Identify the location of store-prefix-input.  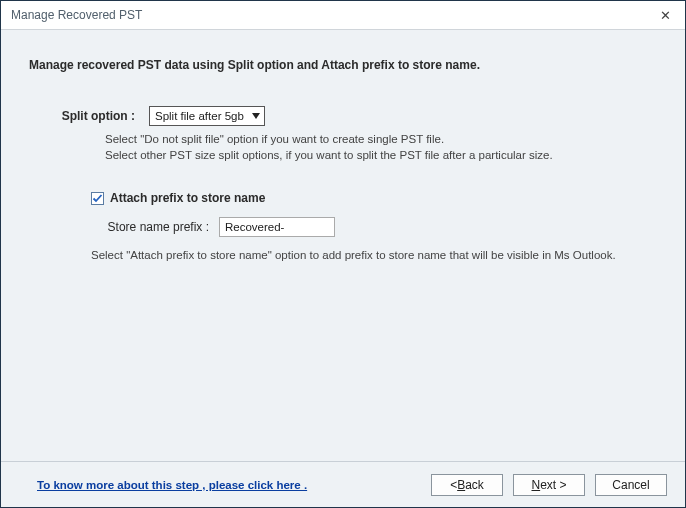
(277, 227).